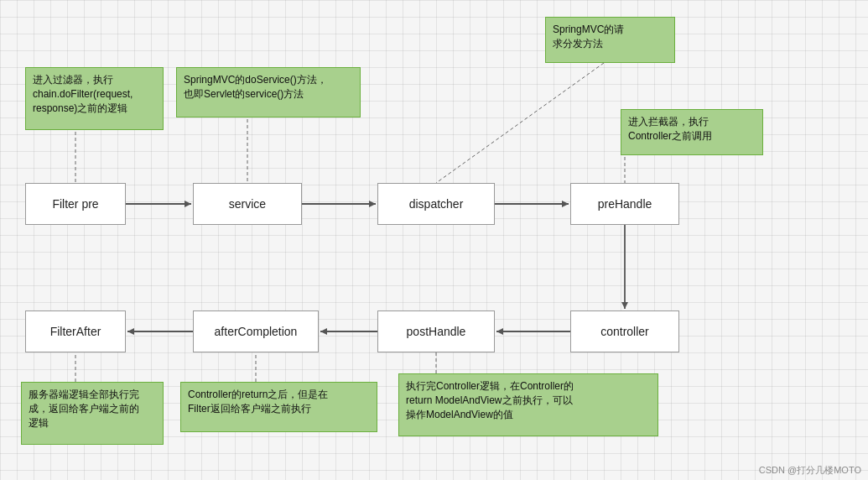 Image resolution: width=868 pixels, height=480 pixels. What do you see at coordinates (75, 204) in the screenshot?
I see `flow-box-filter-pre: Filter pre` at bounding box center [75, 204].